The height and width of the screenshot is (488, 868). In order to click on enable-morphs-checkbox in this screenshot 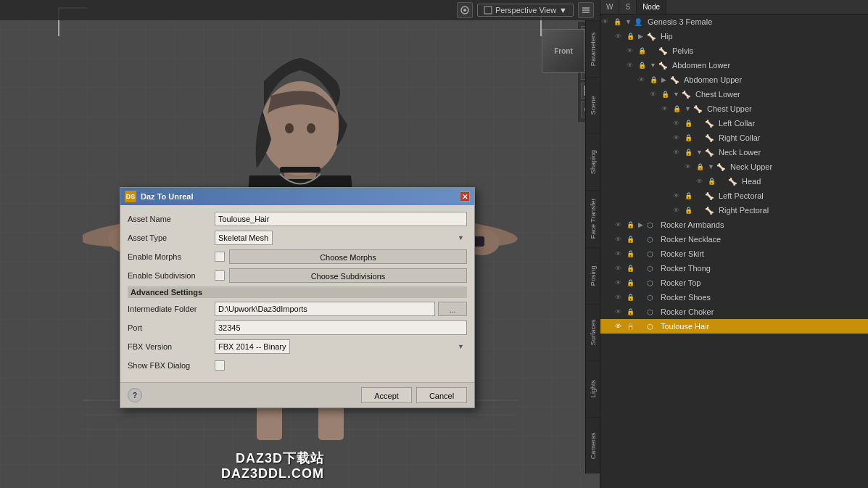, I will do `click(220, 257)`.